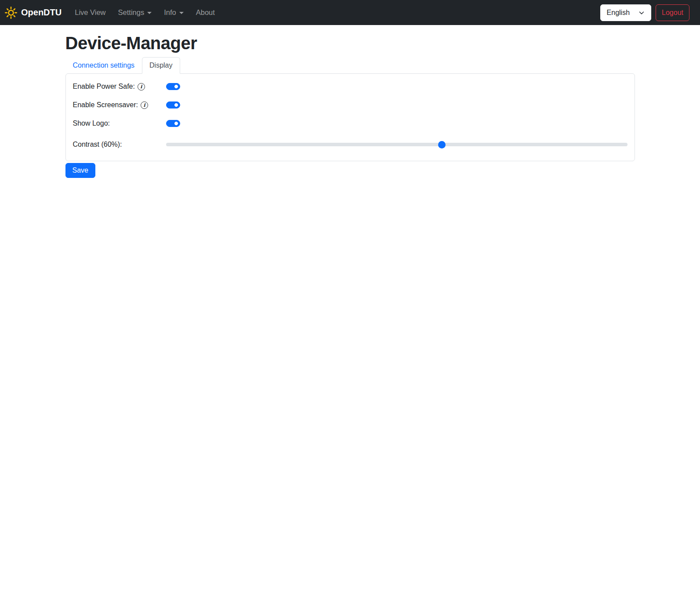 This screenshot has width=700, height=597. What do you see at coordinates (135, 12) in the screenshot?
I see `nav-item-settings: Settings` at bounding box center [135, 12].